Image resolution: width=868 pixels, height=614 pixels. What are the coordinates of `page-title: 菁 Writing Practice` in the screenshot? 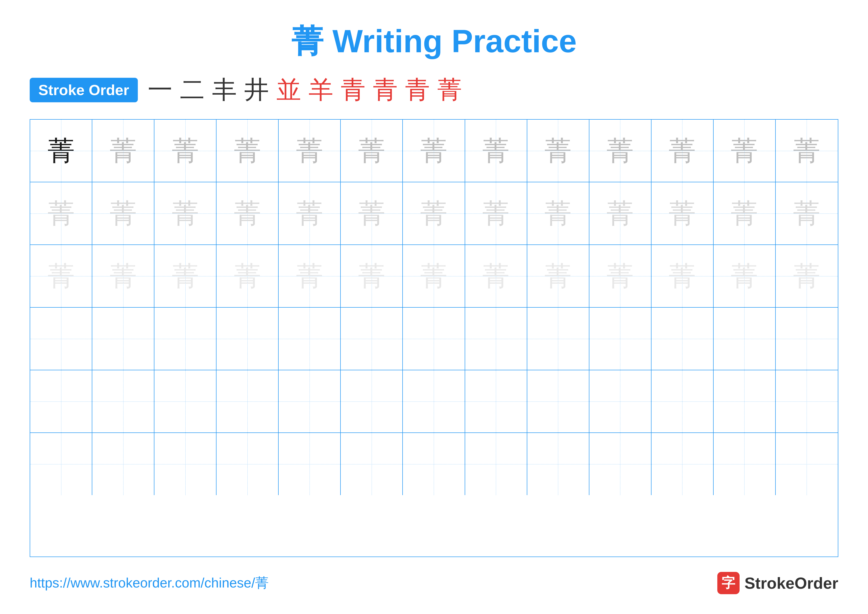 It's located at (434, 42).